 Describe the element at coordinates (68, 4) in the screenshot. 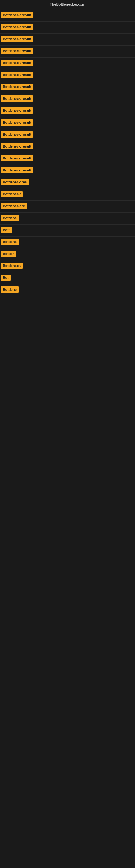

I see `site-title: TheBottlenecker.com` at that location.